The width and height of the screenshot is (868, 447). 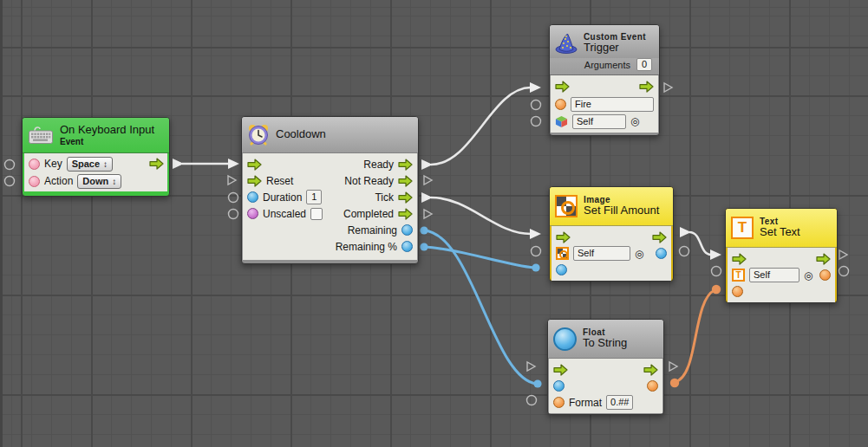 What do you see at coordinates (604, 80) in the screenshot?
I see `node-custom-event-trigger: Custom Event Trigger Arguments 0 Fire Se…` at bounding box center [604, 80].